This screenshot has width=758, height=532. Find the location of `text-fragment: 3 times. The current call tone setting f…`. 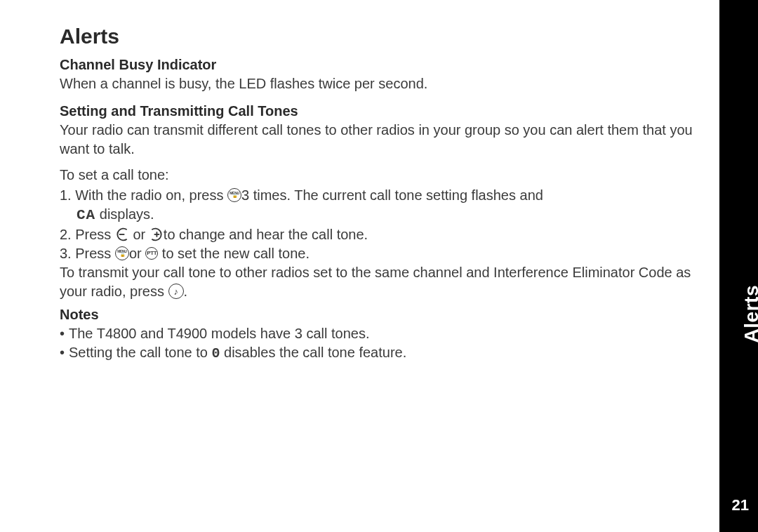

text-fragment: 3 times. The current call tone setting f… is located at coordinates (392, 195).